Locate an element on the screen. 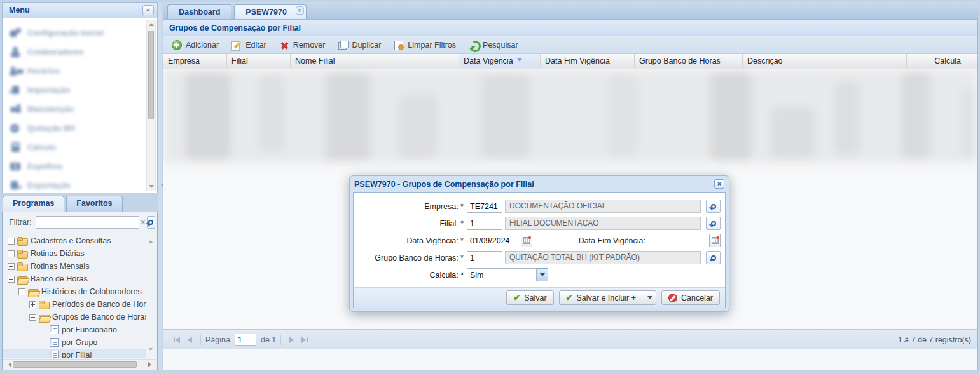  filial-code-input is located at coordinates (485, 224).